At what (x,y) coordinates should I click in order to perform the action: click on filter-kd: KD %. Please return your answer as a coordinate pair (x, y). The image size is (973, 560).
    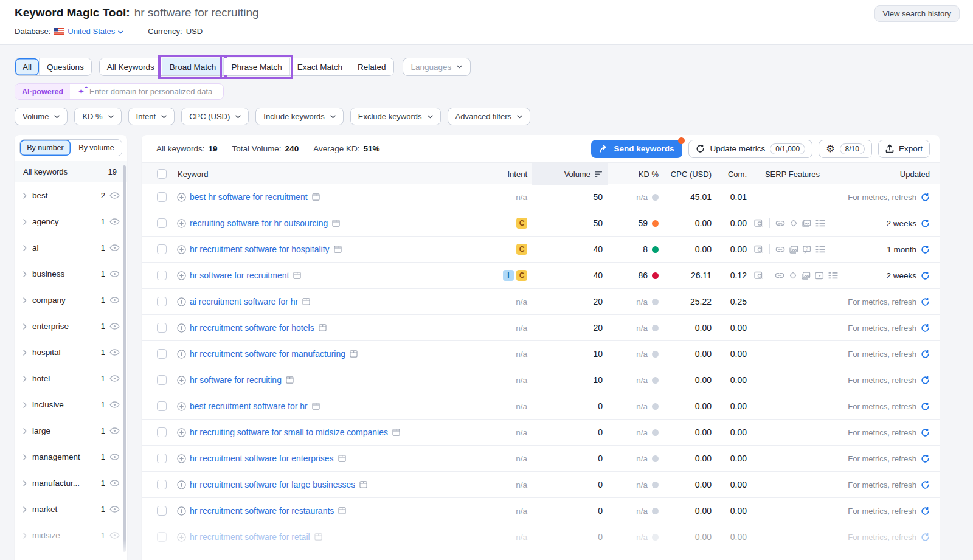
    Looking at the image, I should click on (97, 117).